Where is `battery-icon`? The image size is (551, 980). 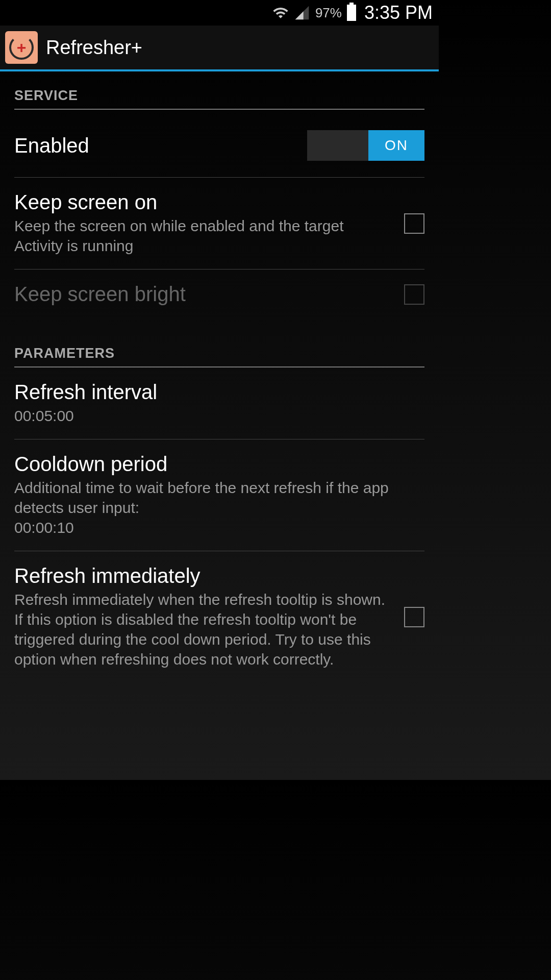 battery-icon is located at coordinates (352, 13).